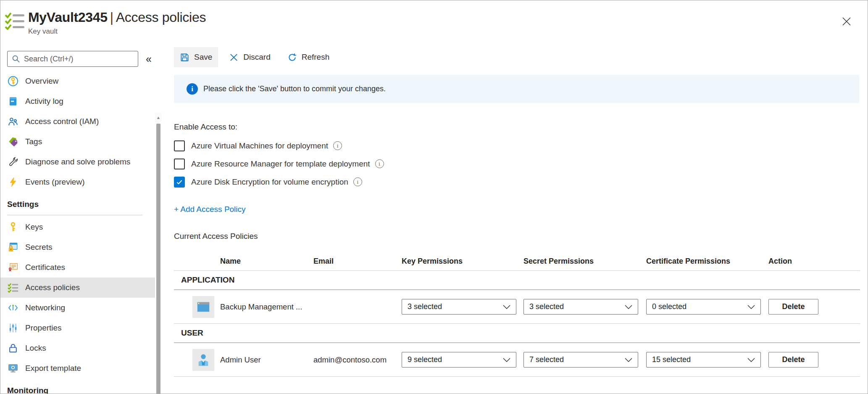 The width and height of the screenshot is (868, 394). What do you see at coordinates (62, 122) in the screenshot?
I see `sidebar-item-label: Access control (IAM)` at bounding box center [62, 122].